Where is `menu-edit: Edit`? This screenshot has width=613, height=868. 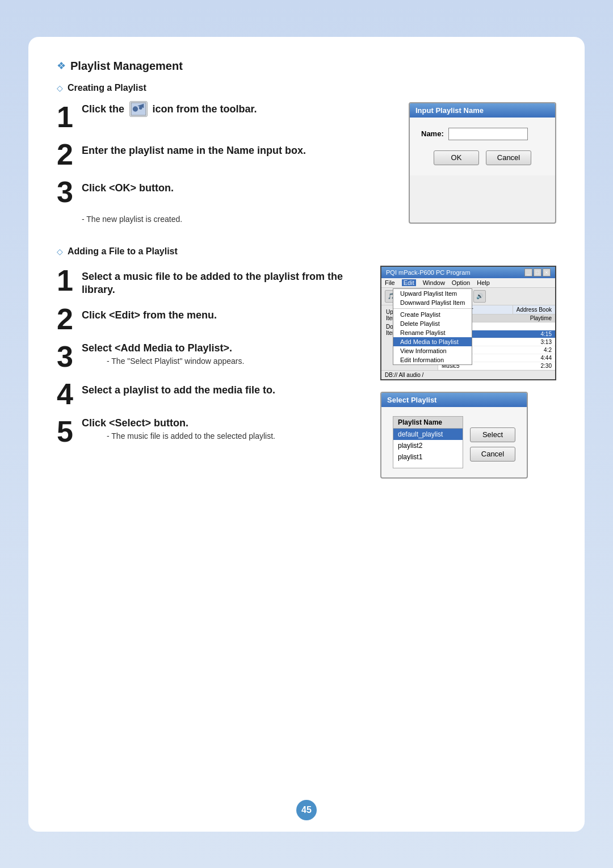 menu-edit: Edit is located at coordinates (409, 283).